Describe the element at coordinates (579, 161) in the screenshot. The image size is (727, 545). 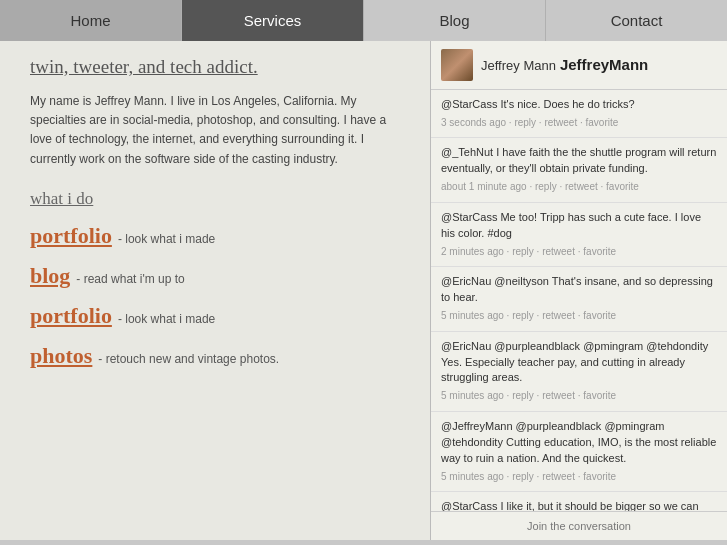
I see `tweet-text: @_TehNut I have faith the the shuttle pr…` at that location.